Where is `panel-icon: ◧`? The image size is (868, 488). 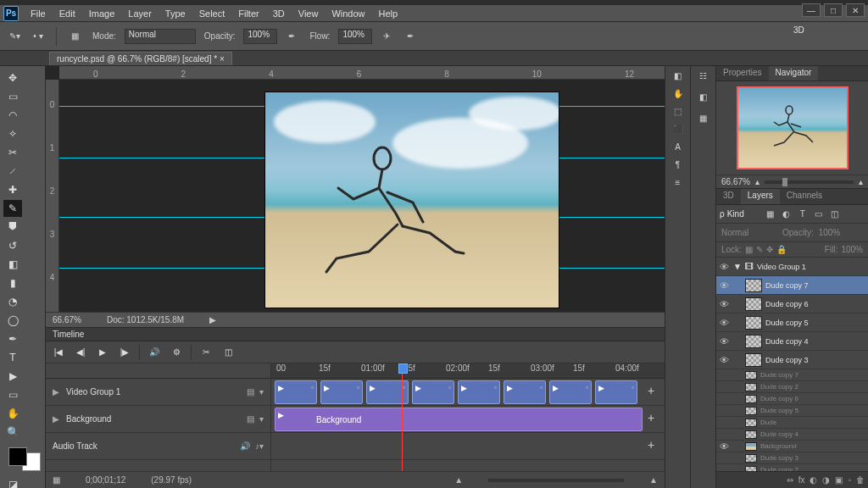
panel-icon: ◧ is located at coordinates (678, 76).